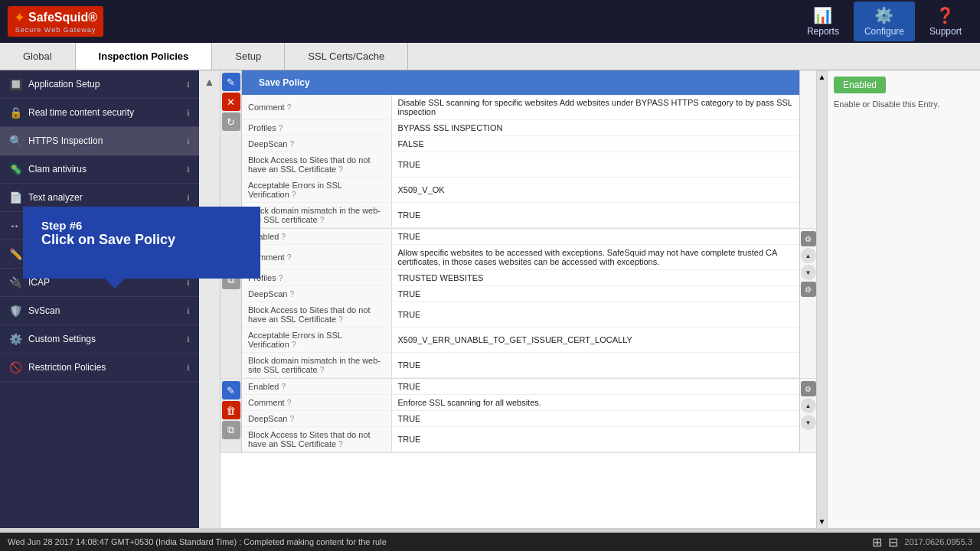 Image resolution: width=980 pixels, height=551 pixels. I want to click on configure-btn: ⚙️ Configure, so click(884, 21).